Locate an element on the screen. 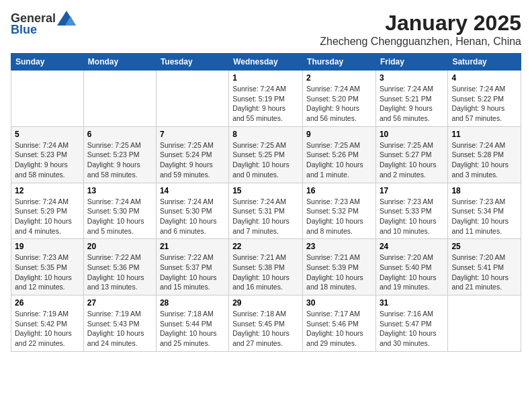  month-title: January 2025 is located at coordinates (420, 23).